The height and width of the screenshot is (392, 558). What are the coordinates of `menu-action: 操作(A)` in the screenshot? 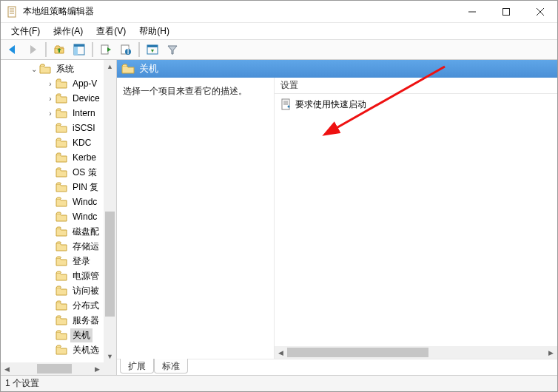 It's located at (68, 31).